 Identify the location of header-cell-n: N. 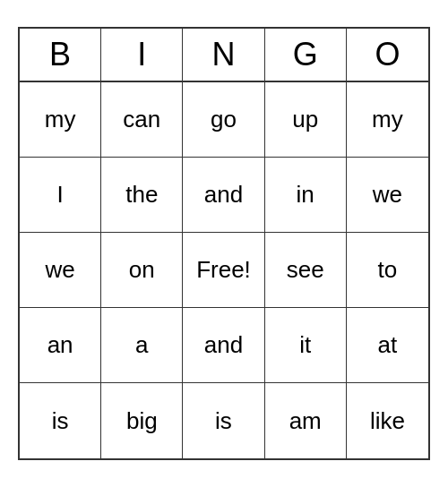
(224, 55).